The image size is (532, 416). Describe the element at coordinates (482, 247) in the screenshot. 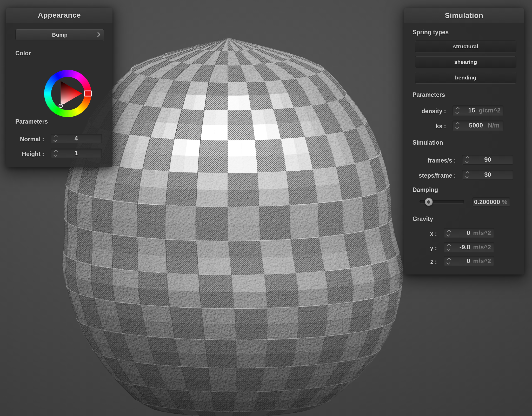

I see `gravity-y-unit: m/s^2` at that location.